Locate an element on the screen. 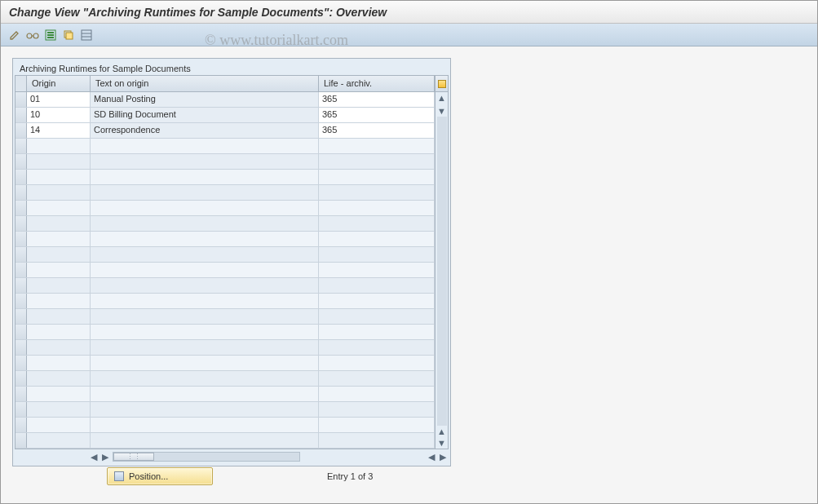  scroll-up2-icon: ▲ is located at coordinates (442, 431).